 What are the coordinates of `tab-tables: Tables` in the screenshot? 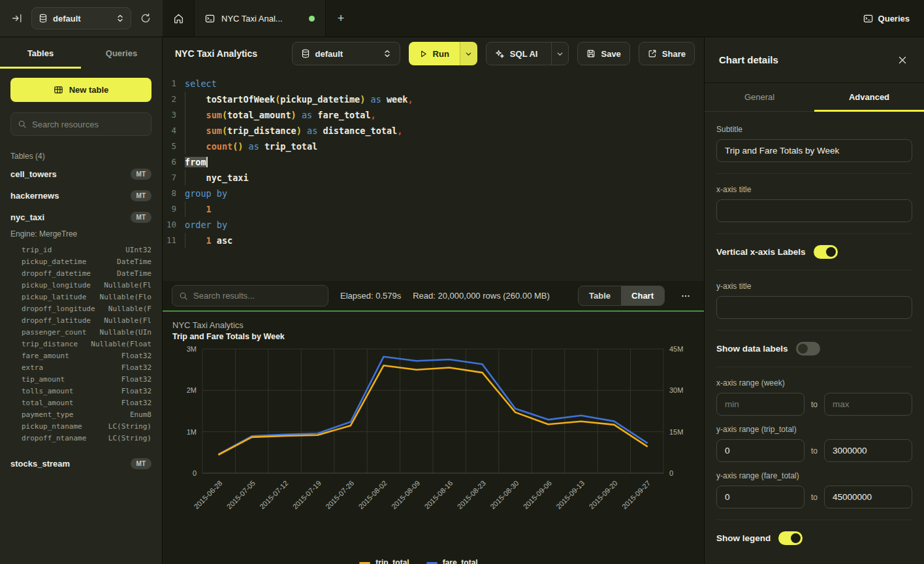 It's located at (40, 53).